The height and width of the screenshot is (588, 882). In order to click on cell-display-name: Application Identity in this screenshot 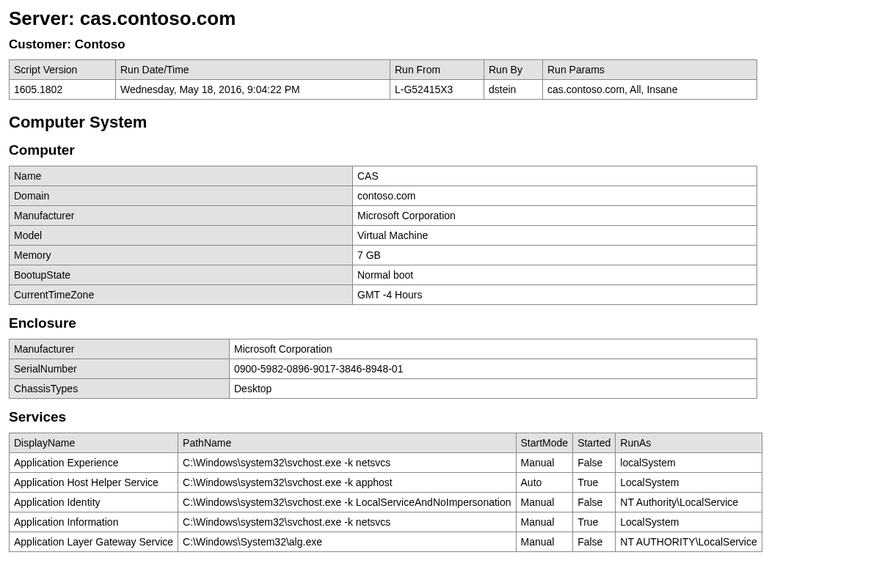, I will do `click(94, 503)`.